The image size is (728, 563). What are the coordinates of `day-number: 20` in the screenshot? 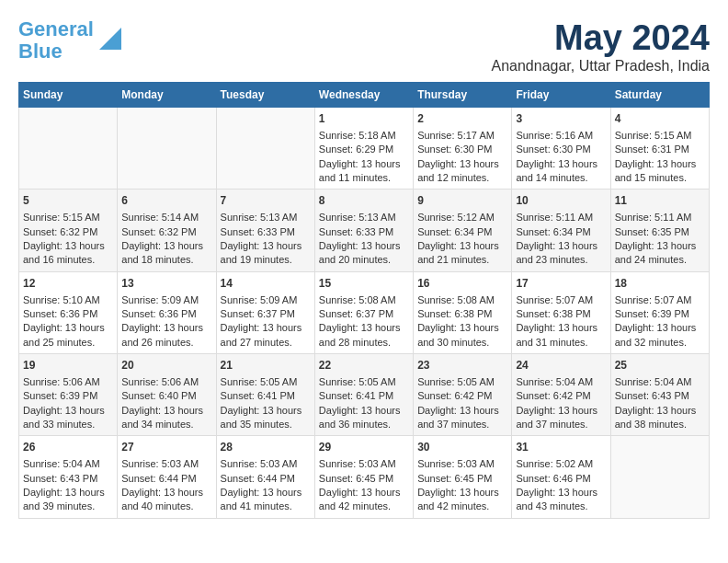 It's located at (166, 366).